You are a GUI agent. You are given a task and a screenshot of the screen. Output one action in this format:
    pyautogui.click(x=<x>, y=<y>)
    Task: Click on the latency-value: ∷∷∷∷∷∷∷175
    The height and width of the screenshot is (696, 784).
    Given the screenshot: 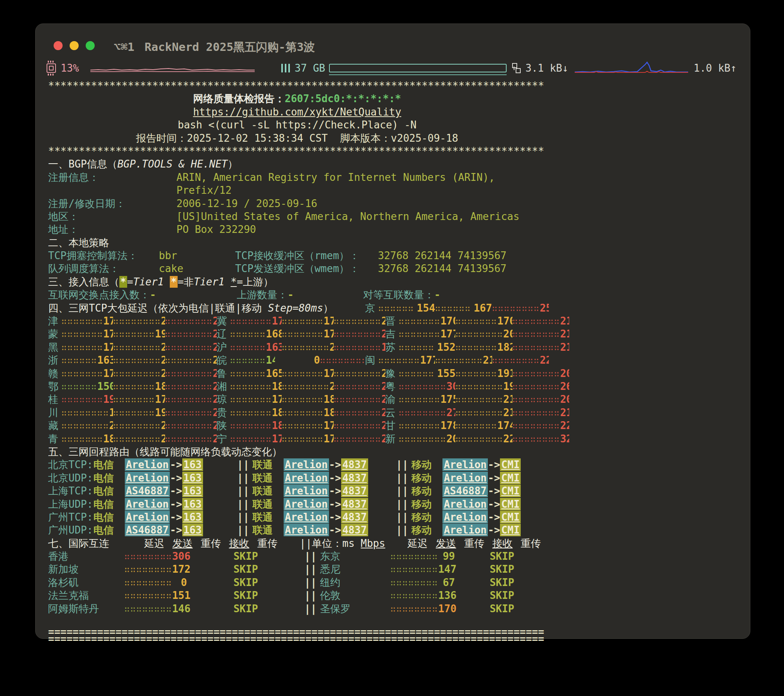 What is the action you would take?
    pyautogui.click(x=427, y=400)
    